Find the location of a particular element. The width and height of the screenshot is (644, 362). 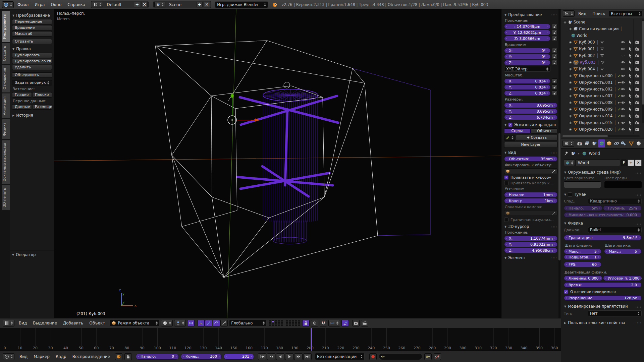

value-slider: ‹X:0.034› is located at coordinates (527, 81).